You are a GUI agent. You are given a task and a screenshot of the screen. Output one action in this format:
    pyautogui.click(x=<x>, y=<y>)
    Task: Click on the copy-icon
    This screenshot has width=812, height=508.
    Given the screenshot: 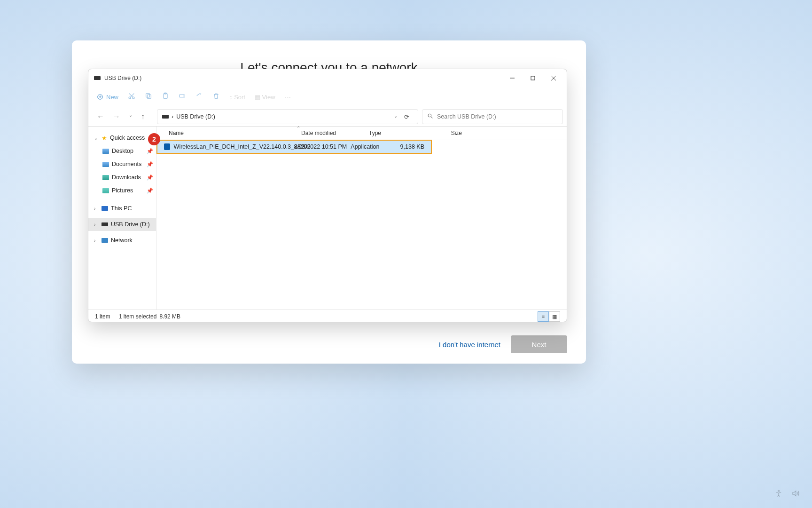 What is the action you would take?
    pyautogui.click(x=148, y=97)
    